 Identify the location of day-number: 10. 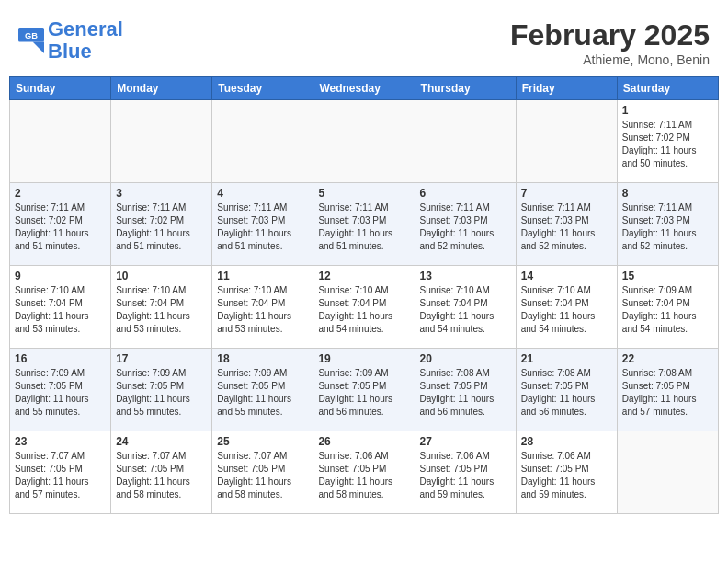
(162, 276).